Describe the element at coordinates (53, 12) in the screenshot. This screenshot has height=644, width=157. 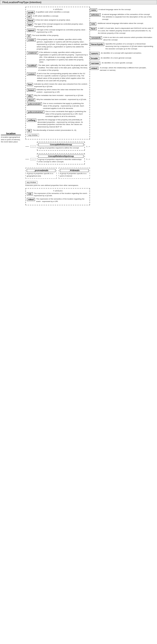
I see `attr-qcode-desc: A qualified code which identifies a conc…` at that location.